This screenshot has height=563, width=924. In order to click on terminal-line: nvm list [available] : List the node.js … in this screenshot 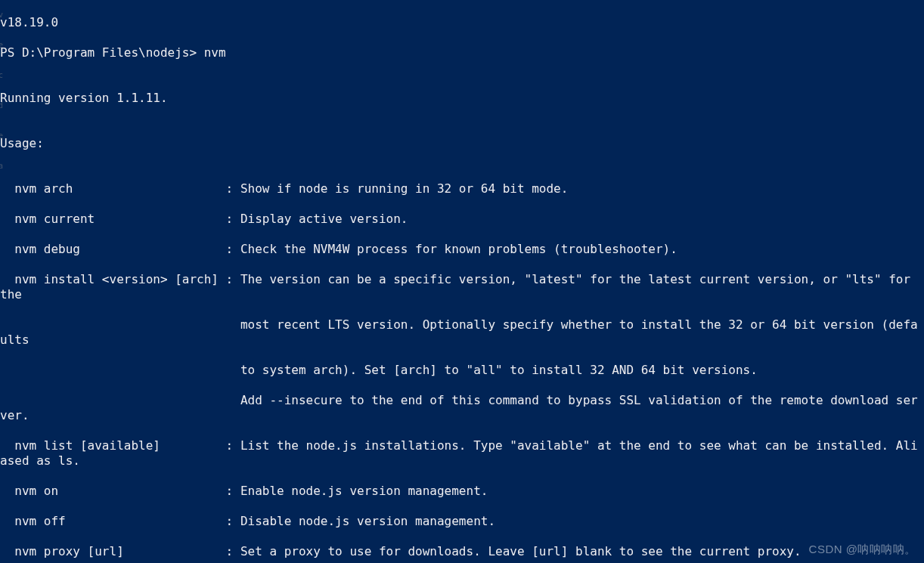, I will do `click(462, 453)`.